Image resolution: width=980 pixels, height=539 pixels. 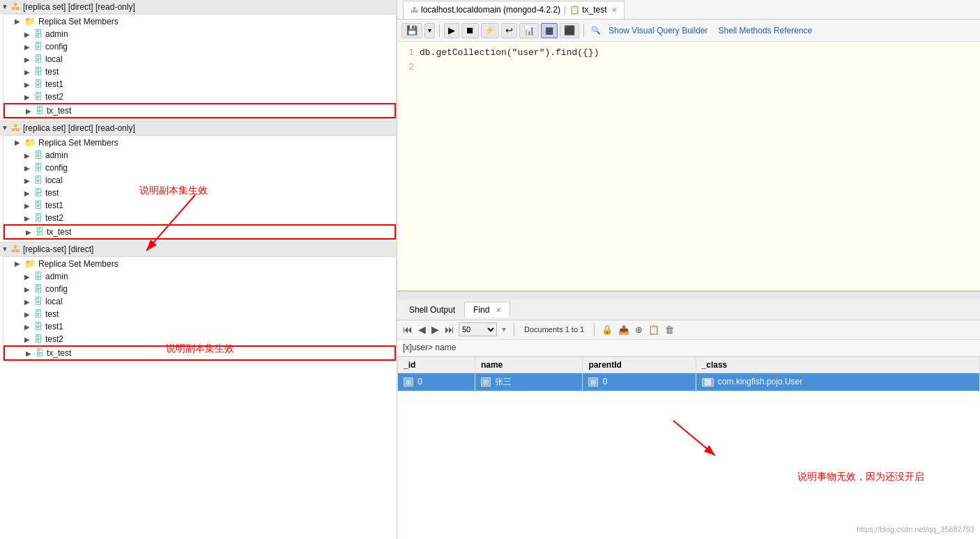 I want to click on db-local-1: ▶ 🗄 local, so click(x=199, y=59).